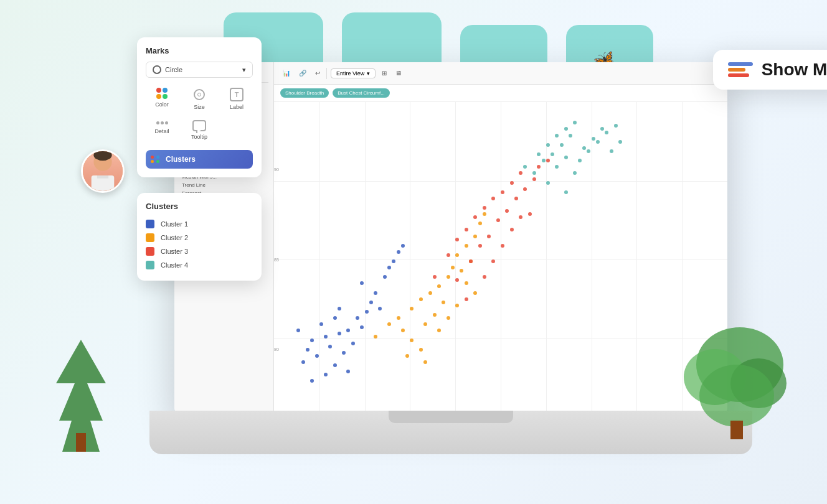 This screenshot has width=827, height=504. I want to click on leaves-decoration, so click(734, 378).